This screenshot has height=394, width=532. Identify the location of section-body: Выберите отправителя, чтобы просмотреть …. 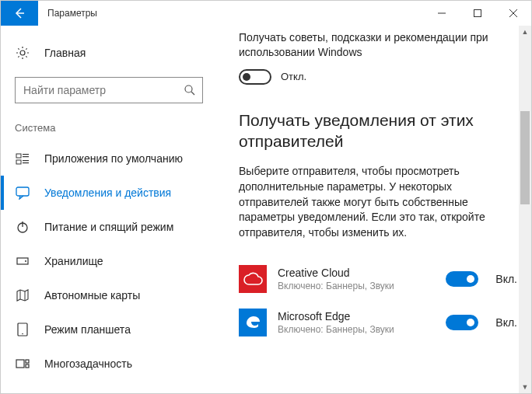
(378, 202).